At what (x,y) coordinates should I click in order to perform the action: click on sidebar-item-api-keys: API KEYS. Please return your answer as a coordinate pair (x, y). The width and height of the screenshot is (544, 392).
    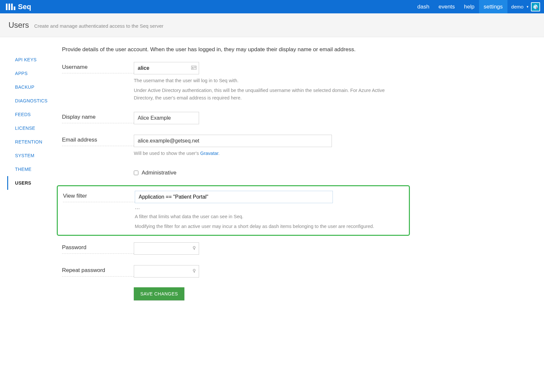
    Looking at the image, I should click on (35, 60).